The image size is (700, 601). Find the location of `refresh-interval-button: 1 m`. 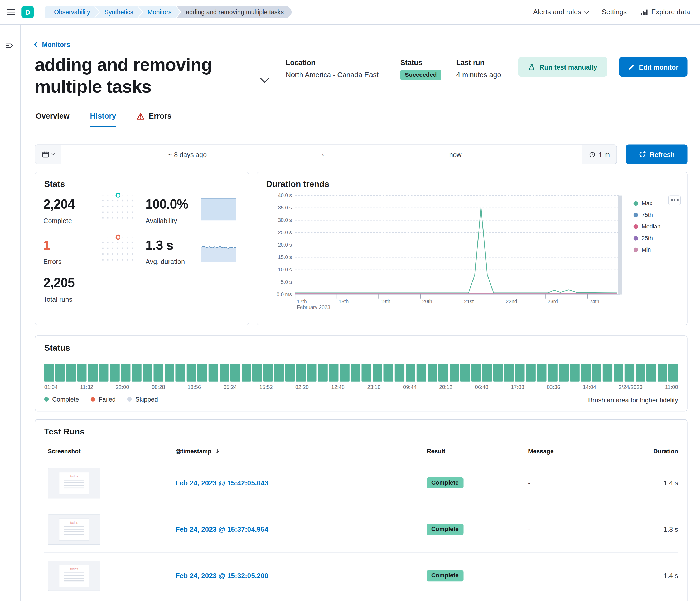

refresh-interval-button: 1 m is located at coordinates (599, 154).